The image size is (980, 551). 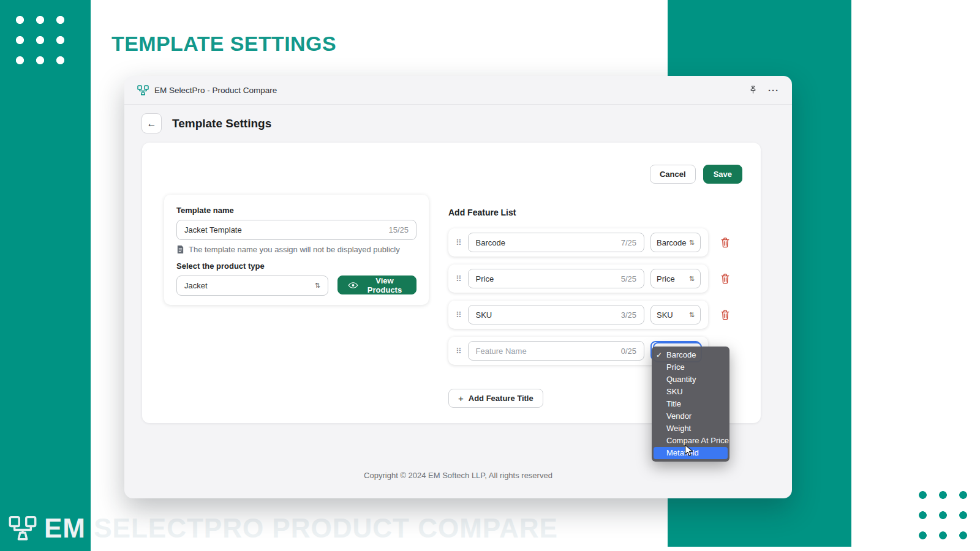 I want to click on template-form-card: Template name 15/25 The template name yo…, so click(x=296, y=250).